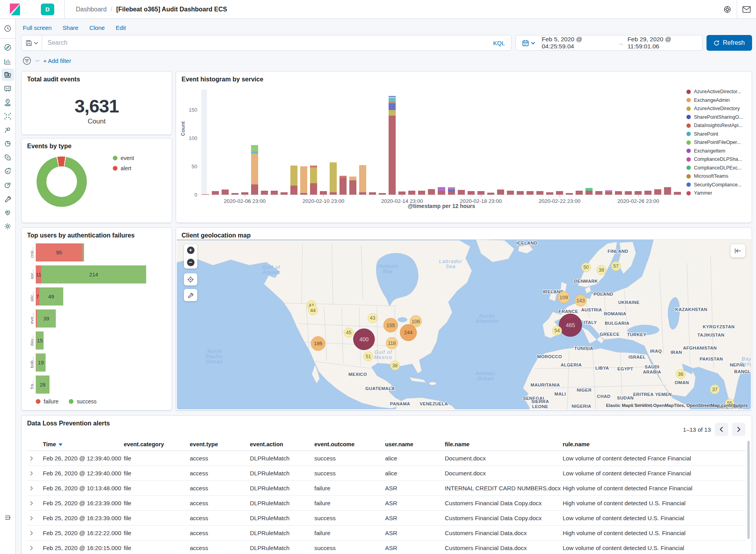  What do you see at coordinates (368, 357) in the screenshot?
I see `map-bubble-51: 51` at bounding box center [368, 357].